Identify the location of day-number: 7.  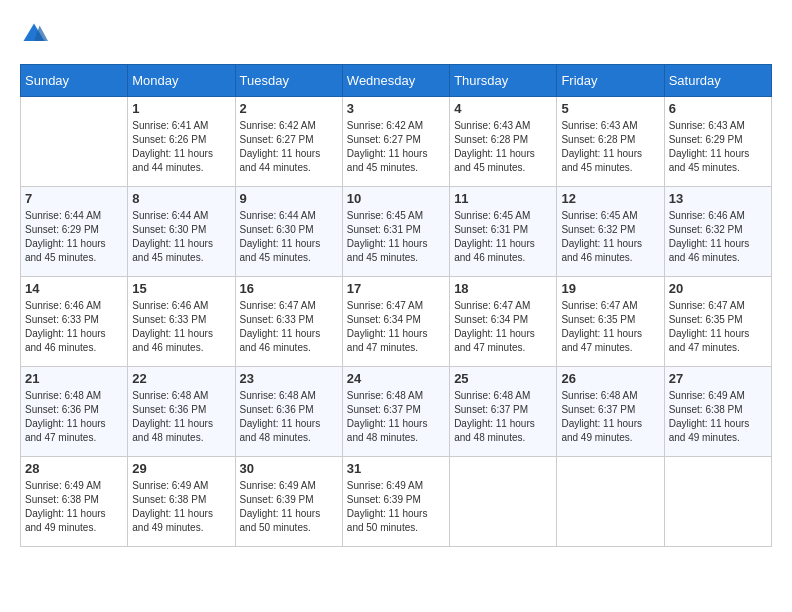
(74, 198).